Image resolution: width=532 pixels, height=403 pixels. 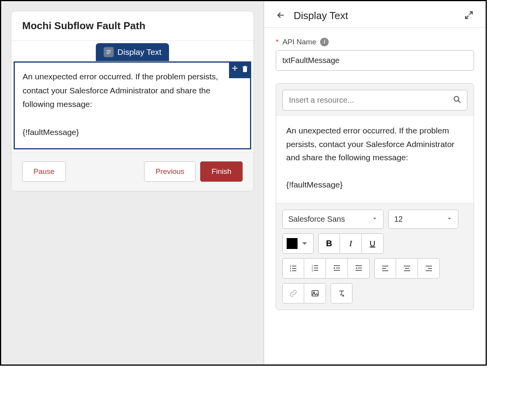 I want to click on bold-button: B, so click(x=329, y=244).